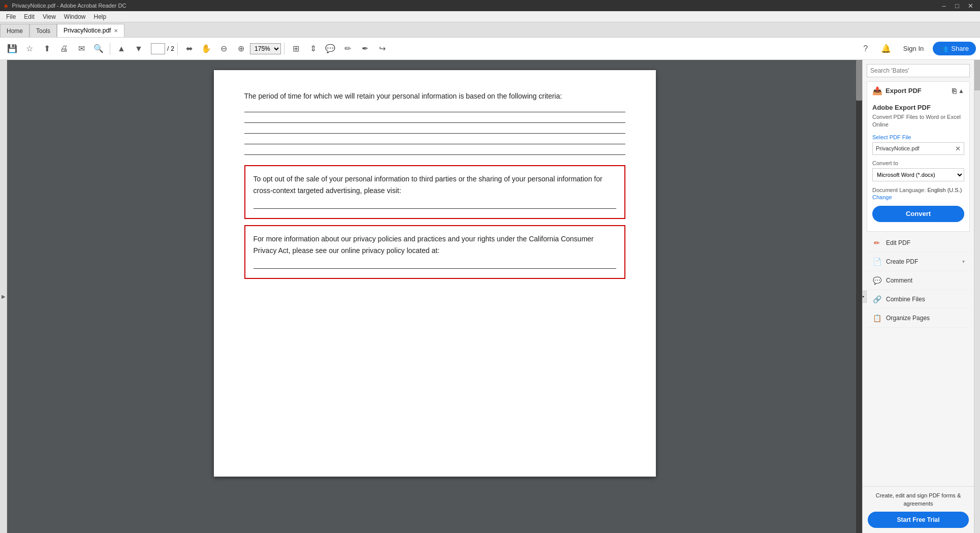  Describe the element at coordinates (919, 175) in the screenshot. I see `convert-to-select: Microsoft Word (*.docx) Microsoft Excel …` at that location.